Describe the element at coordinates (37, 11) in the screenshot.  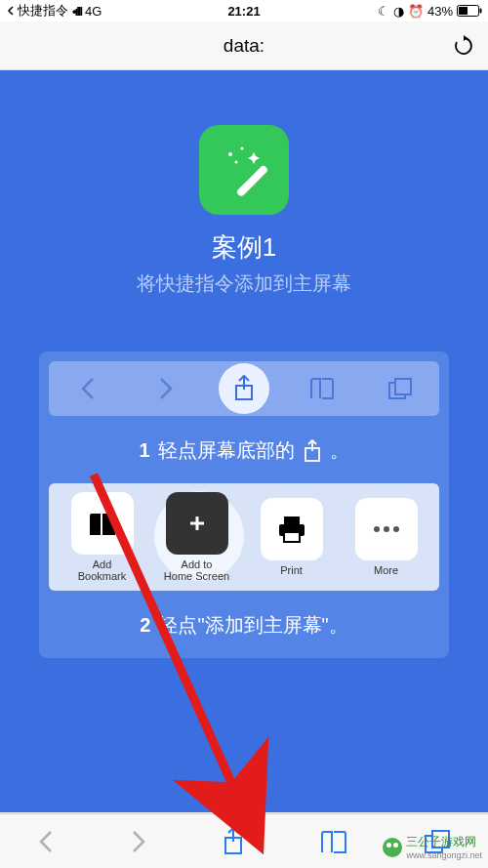
I see `back-to-app: 快捷指令` at that location.